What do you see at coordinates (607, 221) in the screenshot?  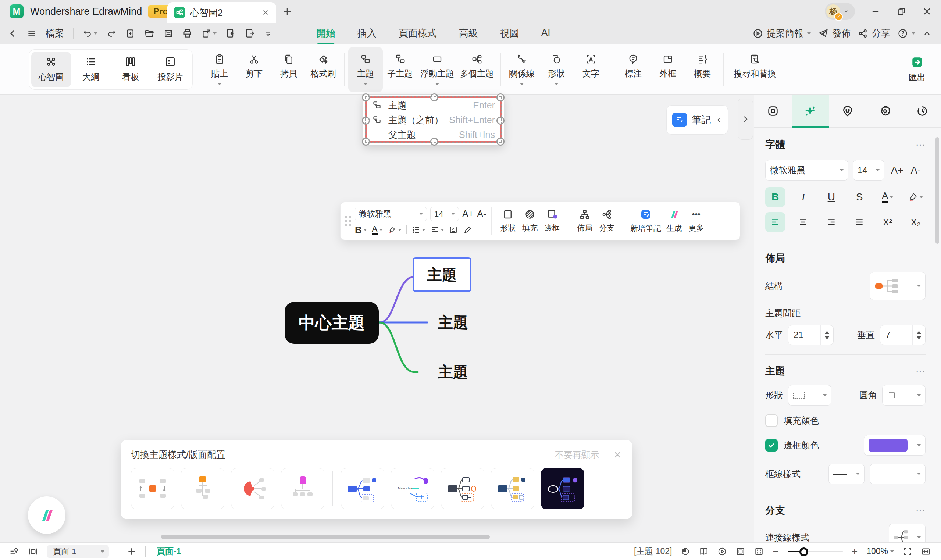 I see `branch-button: 分支` at bounding box center [607, 221].